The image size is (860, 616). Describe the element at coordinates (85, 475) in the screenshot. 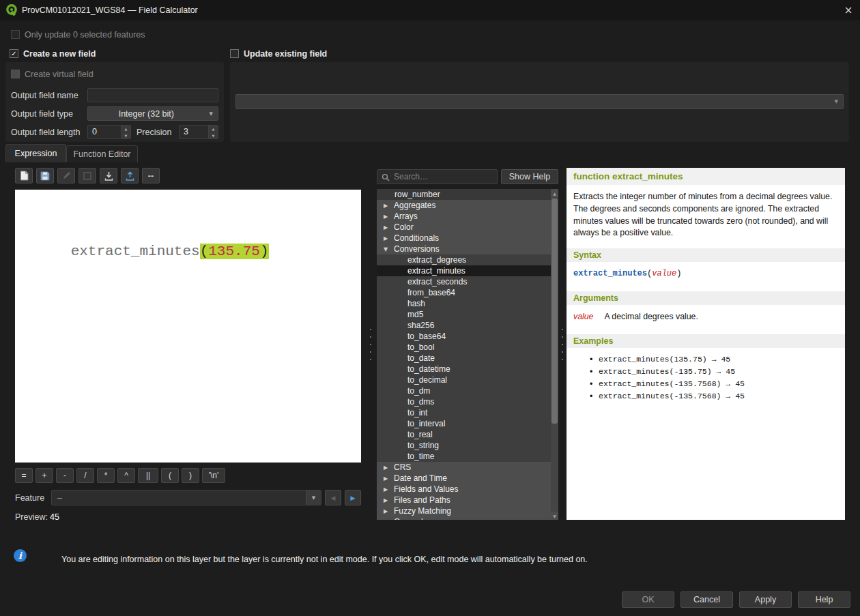

I see `operator-divide-button: /` at that location.